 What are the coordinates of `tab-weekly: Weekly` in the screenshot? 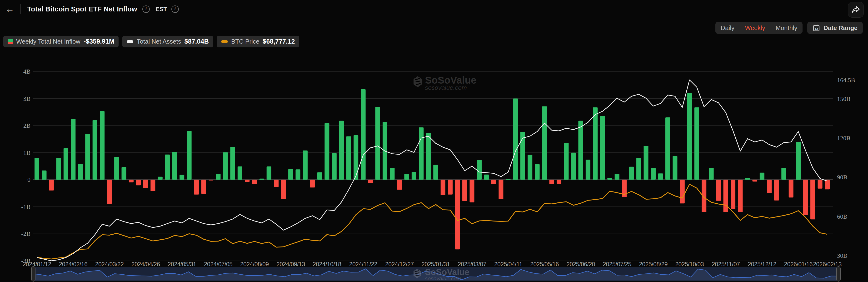 It's located at (755, 28).